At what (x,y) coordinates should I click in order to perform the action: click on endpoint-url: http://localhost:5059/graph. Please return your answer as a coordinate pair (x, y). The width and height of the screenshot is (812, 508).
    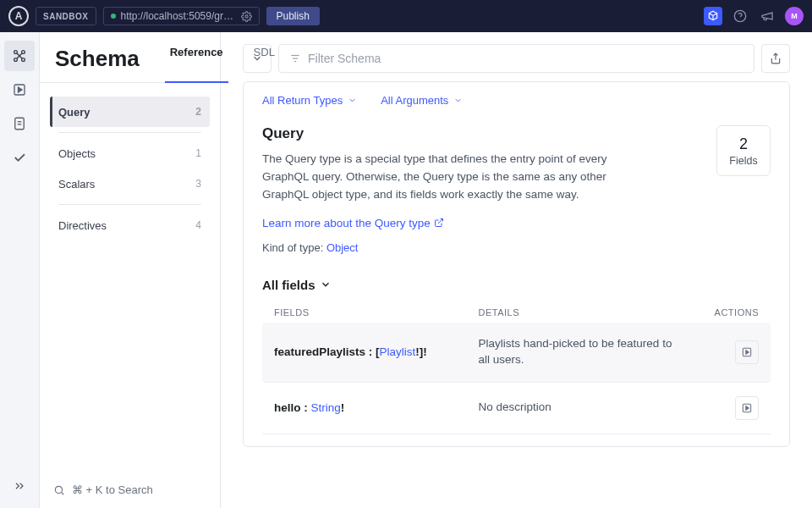
    Looking at the image, I should click on (178, 16).